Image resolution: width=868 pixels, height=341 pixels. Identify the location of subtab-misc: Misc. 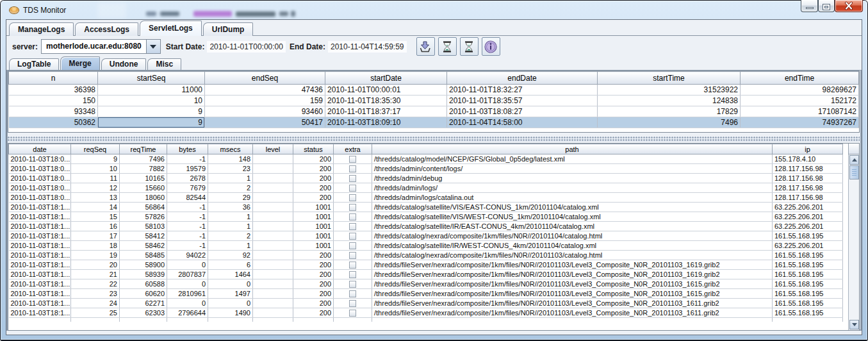
(164, 64).